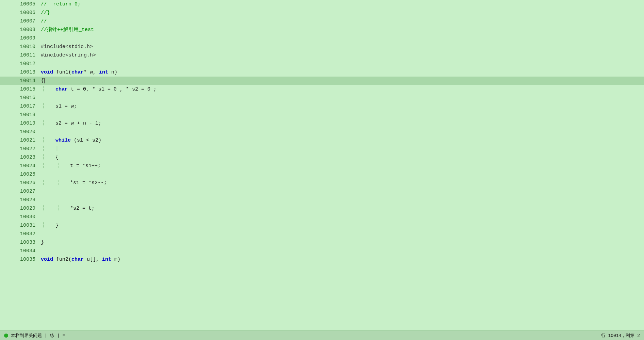  What do you see at coordinates (342, 72) in the screenshot?
I see `line-content: void fun1(char* w, int n)` at bounding box center [342, 72].